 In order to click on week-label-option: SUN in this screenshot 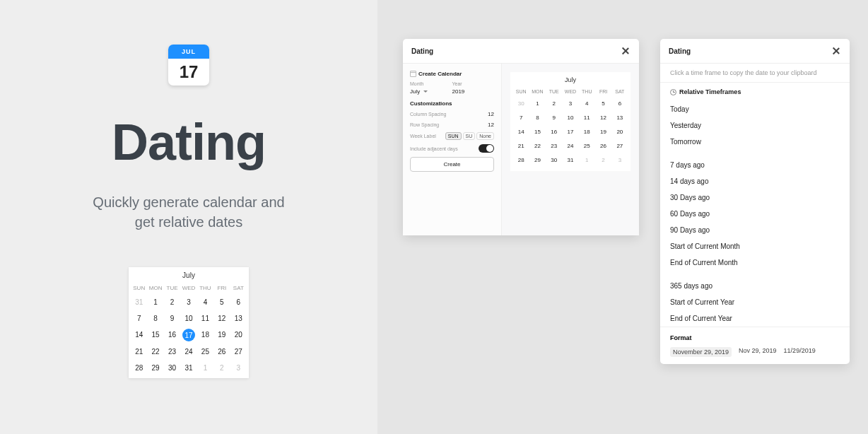, I will do `click(454, 136)`.